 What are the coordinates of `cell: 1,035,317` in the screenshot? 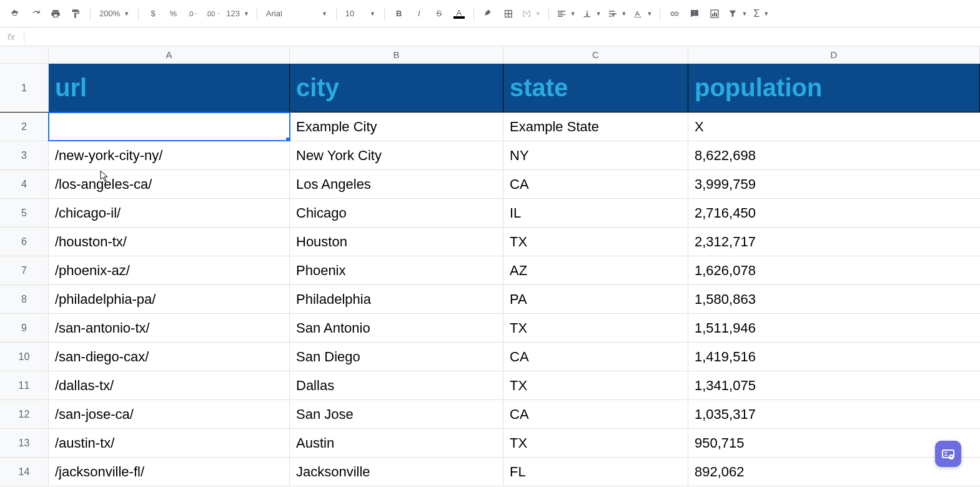 It's located at (834, 414).